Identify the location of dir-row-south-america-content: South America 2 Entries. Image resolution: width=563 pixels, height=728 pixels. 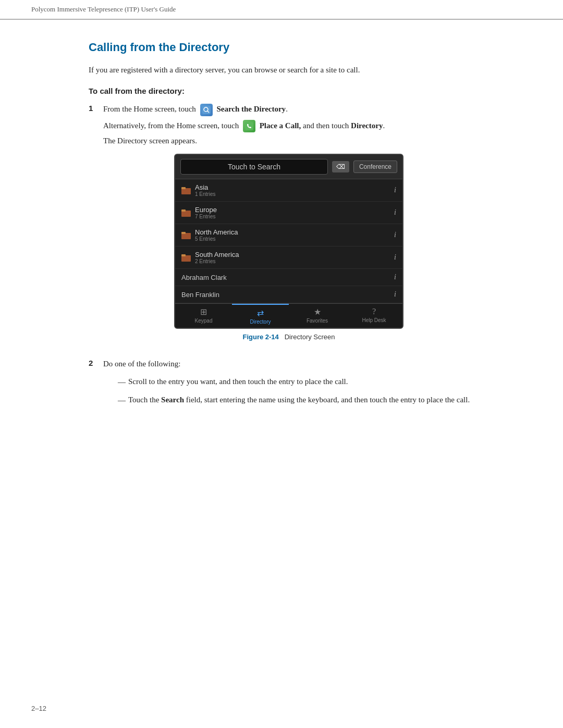
(295, 257).